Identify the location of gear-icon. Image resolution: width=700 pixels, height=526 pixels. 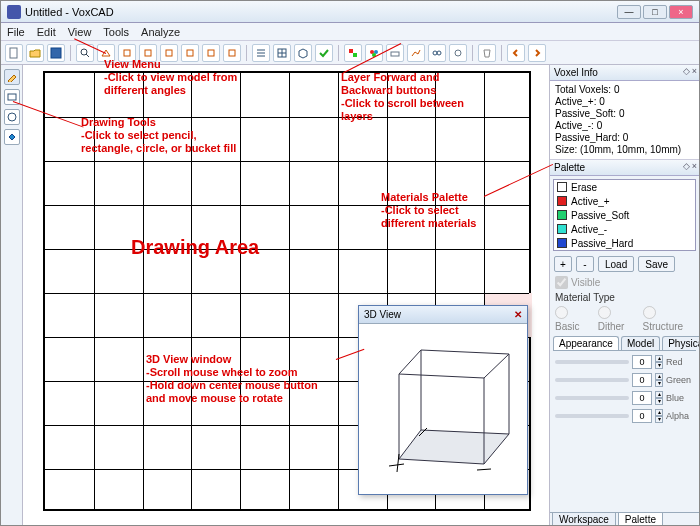
(458, 53).